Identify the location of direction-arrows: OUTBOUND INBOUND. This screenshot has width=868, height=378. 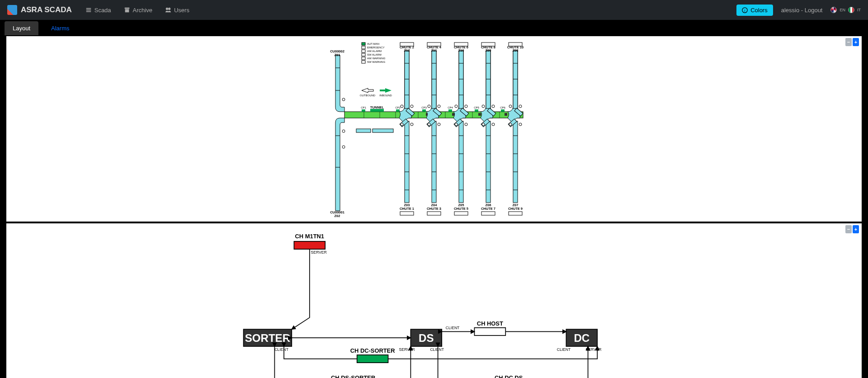
(376, 92).